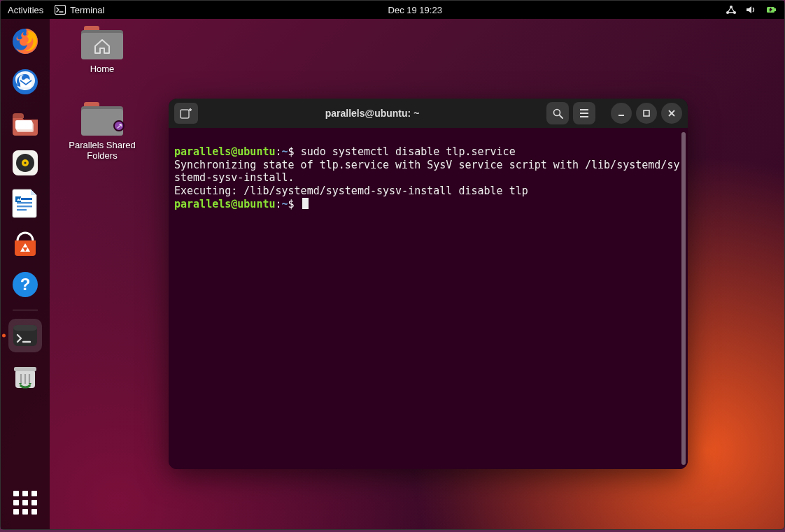 The height and width of the screenshot is (532, 785). Describe the element at coordinates (351, 191) in the screenshot. I see `terminal-output-2: Executing: /lib/systemd/systemd-sysv-ins…` at that location.